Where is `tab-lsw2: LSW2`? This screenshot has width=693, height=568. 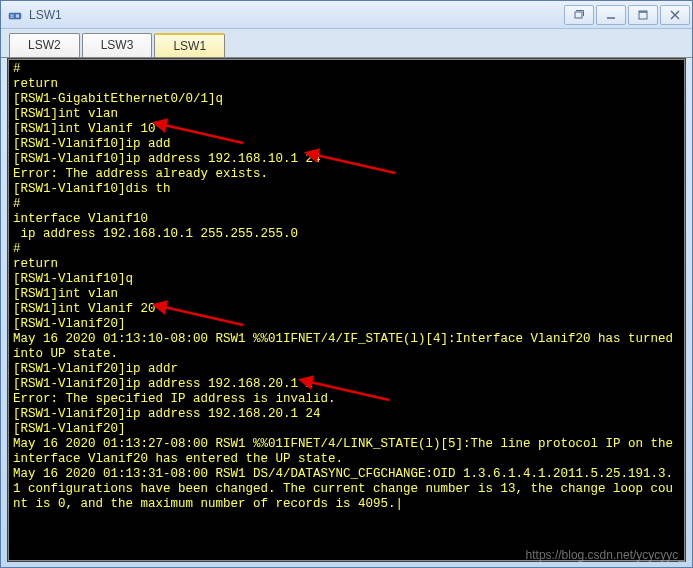
tab-lsw2: LSW2 is located at coordinates (44, 45).